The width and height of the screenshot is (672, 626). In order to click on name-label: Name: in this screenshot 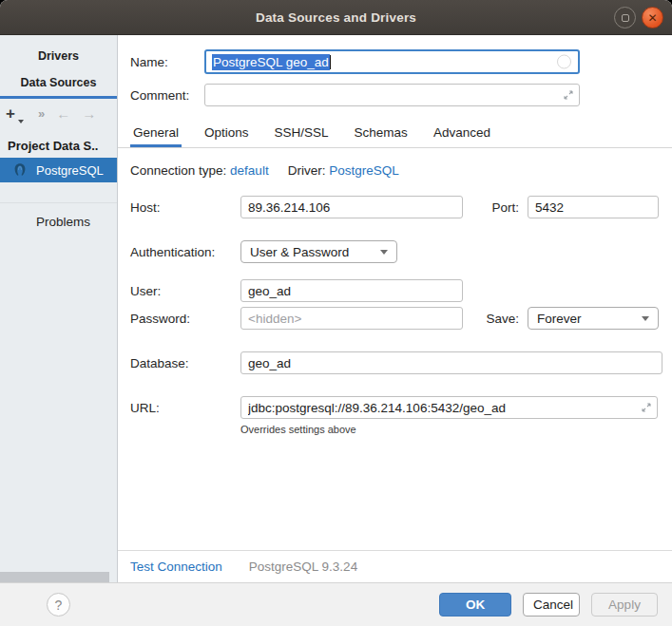, I will do `click(167, 63)`.